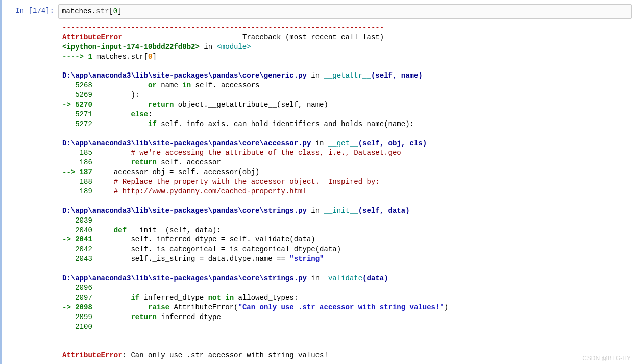  Describe the element at coordinates (226, 355) in the screenshot. I see `final-error-msg: : Can only use .str accessor with string…` at that location.